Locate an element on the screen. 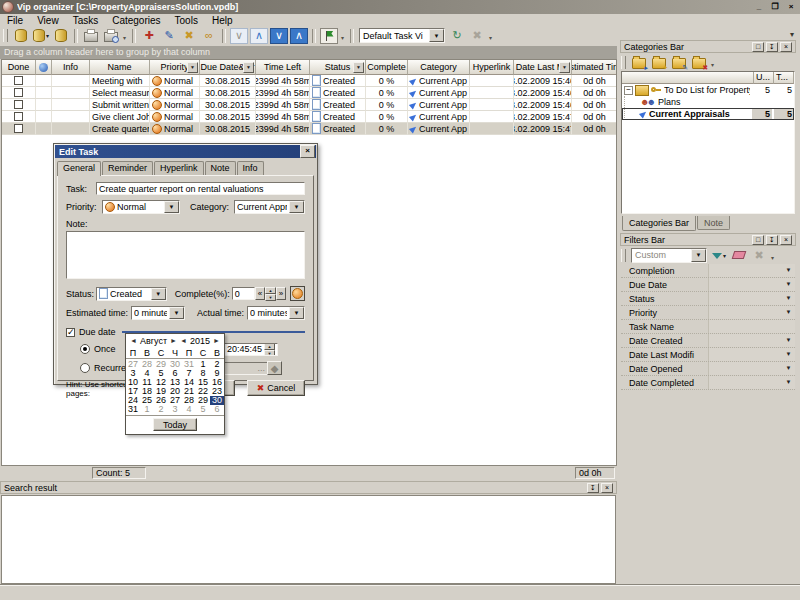  apply-view-icon: ↻ is located at coordinates (457, 36).